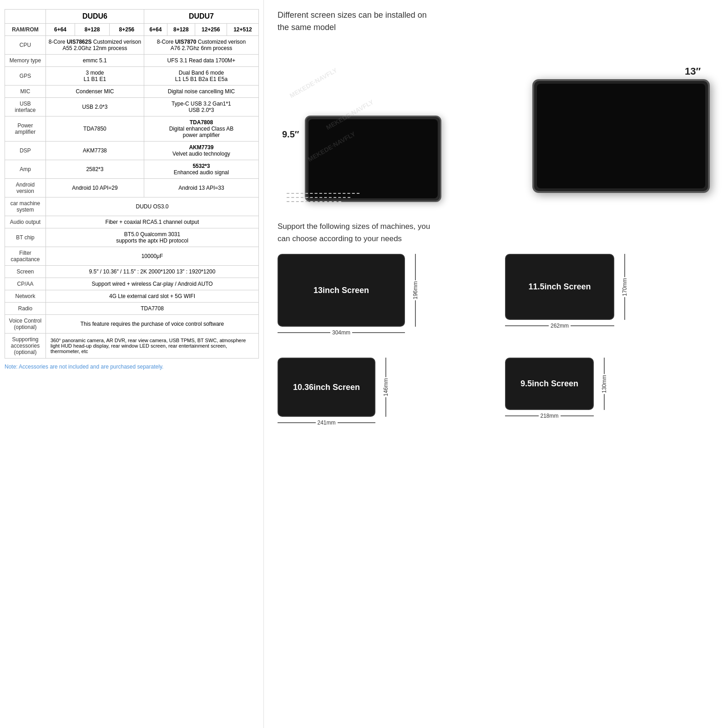 The image size is (728, 728). What do you see at coordinates (152, 284) in the screenshot?
I see `spec-span-value-14: Support wired + wireless Car-play / Andr…` at bounding box center [152, 284].